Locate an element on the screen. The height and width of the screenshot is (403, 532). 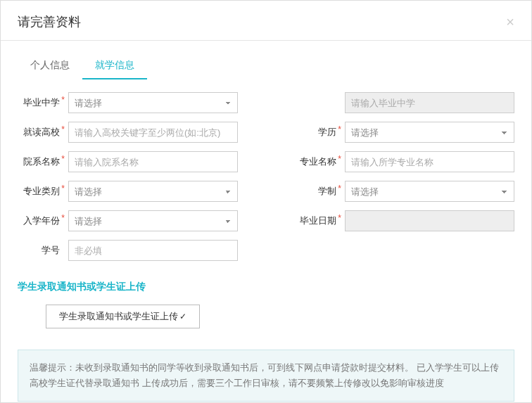
input-student-id is located at coordinates (153, 250).